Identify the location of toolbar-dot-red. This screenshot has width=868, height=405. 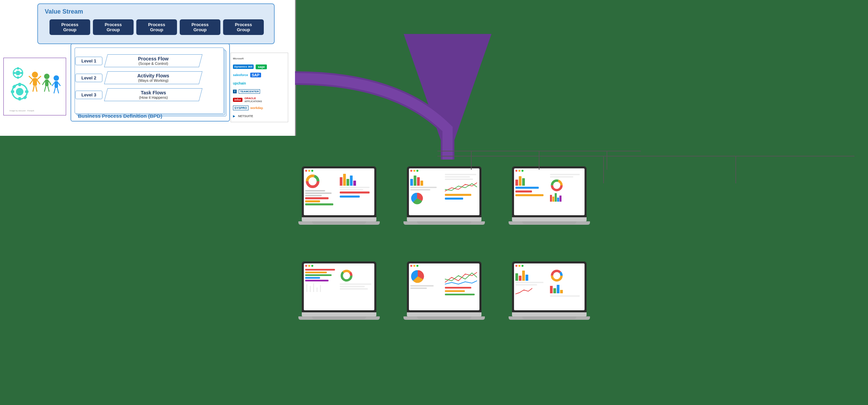
(306, 171).